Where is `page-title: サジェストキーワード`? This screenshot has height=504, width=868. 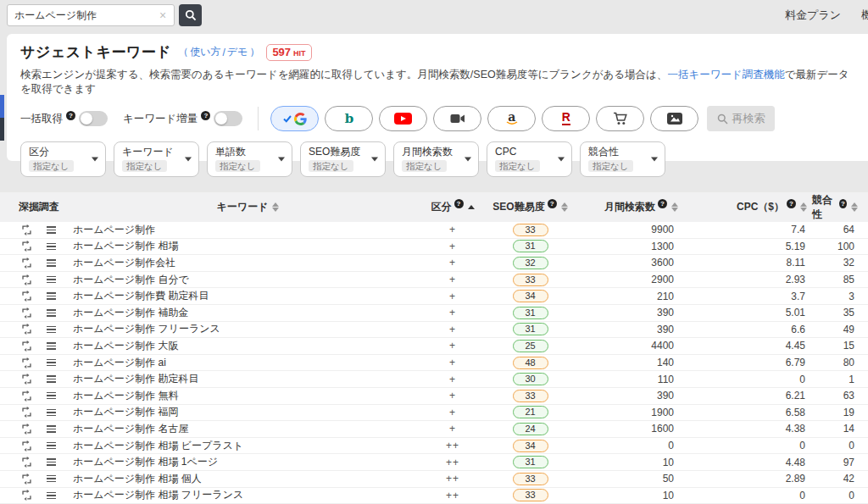 page-title: サジェストキーワード is located at coordinates (96, 53).